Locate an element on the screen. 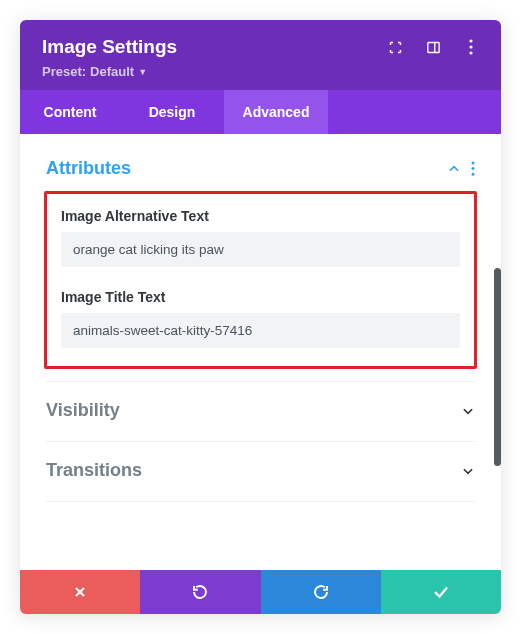 The width and height of the screenshot is (521, 634). save-button is located at coordinates (441, 592).